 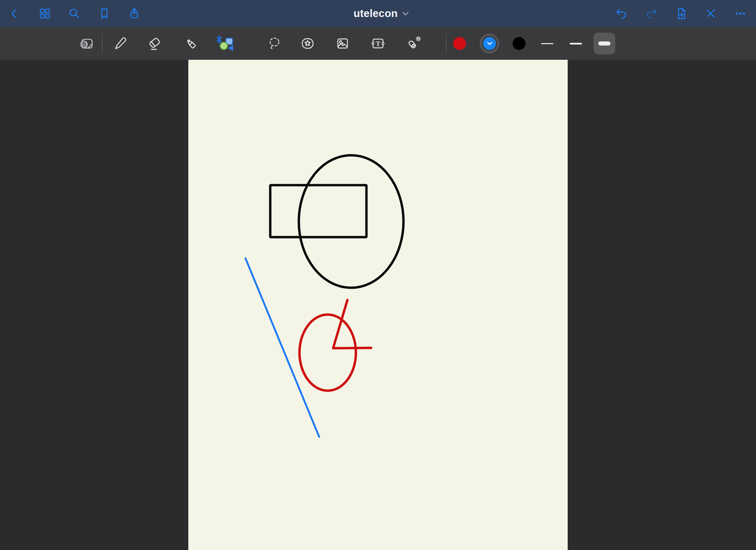 I want to click on search-icon, so click(x=74, y=14).